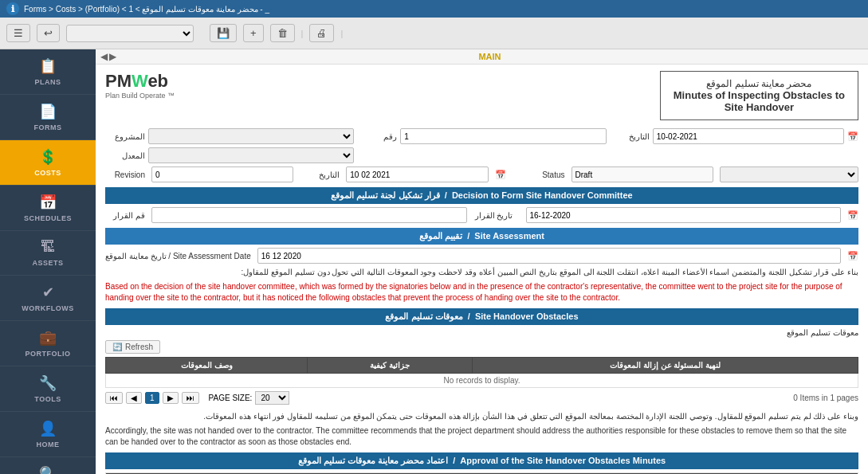  Describe the element at coordinates (48, 253) in the screenshot. I see `sidebar-item-assets: 🏗 ASSETS` at that location.